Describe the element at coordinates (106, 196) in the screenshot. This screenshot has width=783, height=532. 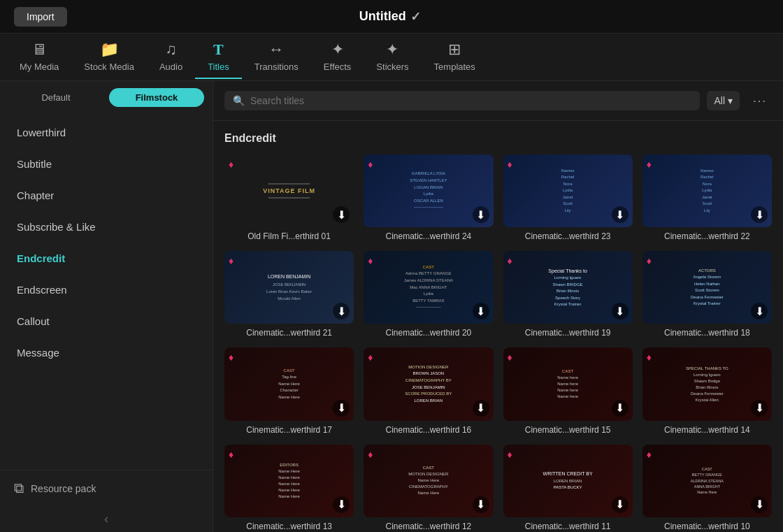
I see `sidebar-item-chapter: Chapter` at that location.